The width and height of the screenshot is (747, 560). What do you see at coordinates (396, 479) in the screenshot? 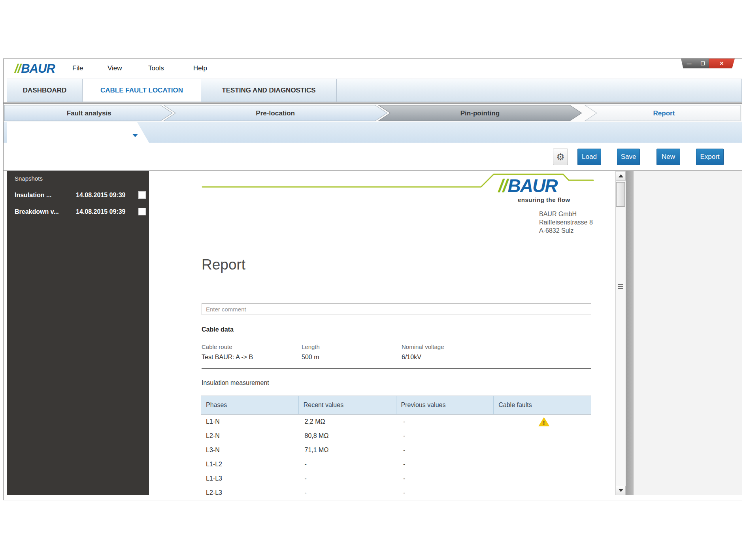
I see `table-row: L1-L3 - -` at bounding box center [396, 479].